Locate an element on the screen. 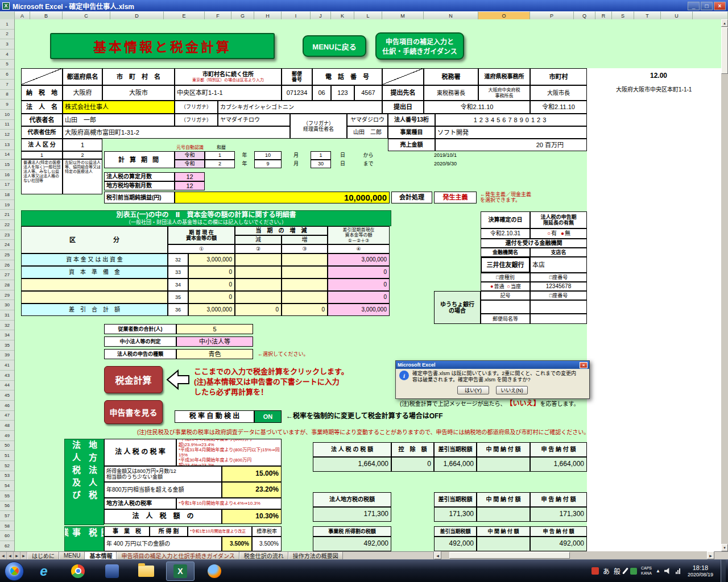 The width and height of the screenshot is (728, 582). row-header: 8 is located at coordinates (7, 95).